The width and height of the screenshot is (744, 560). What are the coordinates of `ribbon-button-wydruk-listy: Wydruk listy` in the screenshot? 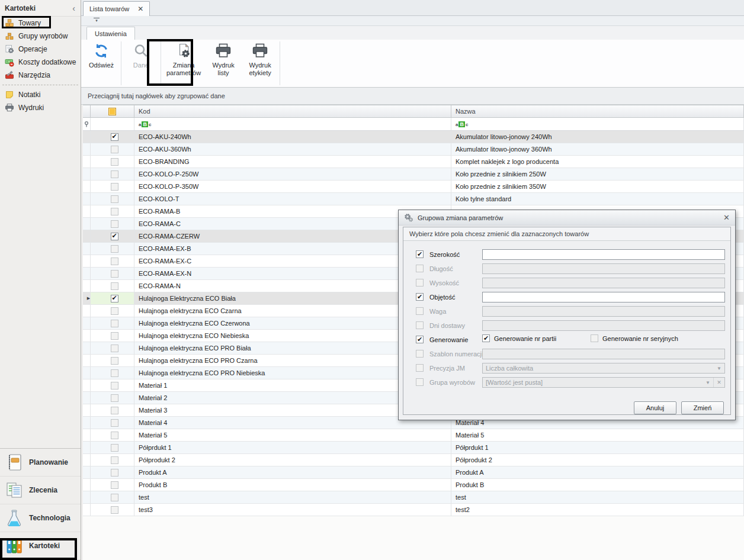 It's located at (223, 63).